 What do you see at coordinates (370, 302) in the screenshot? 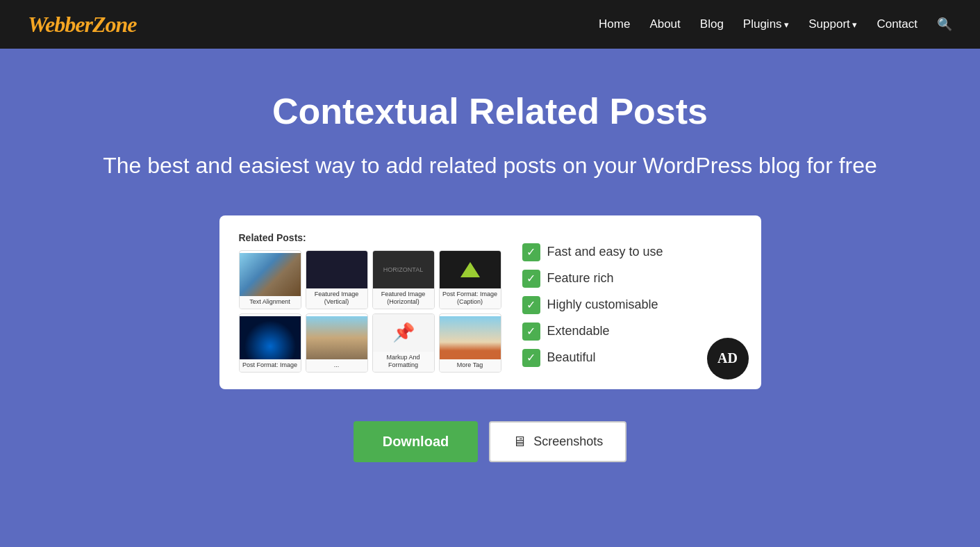
I see `thumbnails-section: Related Posts: Text Alignment Featured I…` at bounding box center [370, 302].